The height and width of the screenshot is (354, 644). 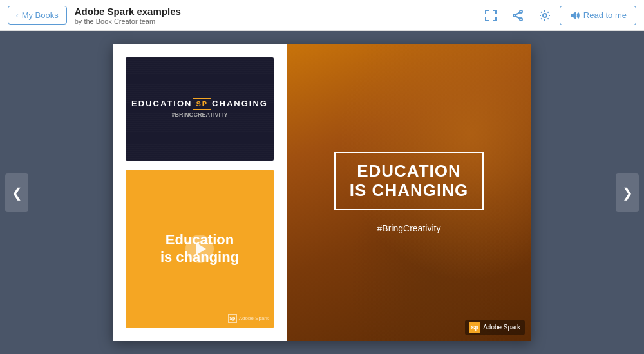 What do you see at coordinates (200, 108) in the screenshot?
I see `top-video-text: EDUCATIONSpCHANGING #BringCreativity` at bounding box center [200, 108].